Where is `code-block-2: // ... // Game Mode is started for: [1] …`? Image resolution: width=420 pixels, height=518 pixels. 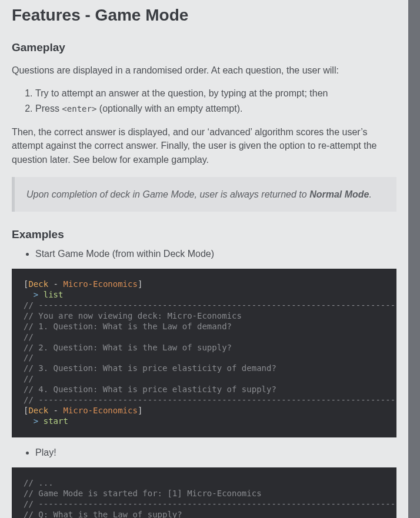 code-block-2: // ... // Game Mode is started for: [1] … is located at coordinates (204, 493).